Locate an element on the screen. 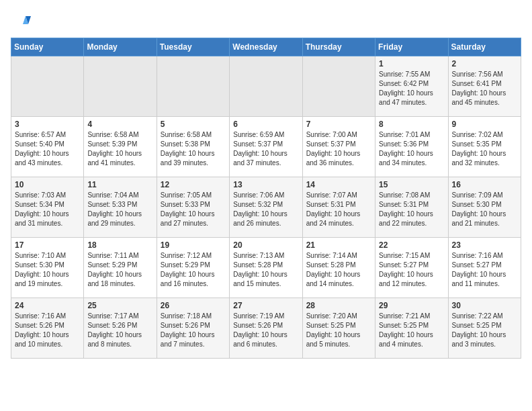  day-number: 21 is located at coordinates (339, 245).